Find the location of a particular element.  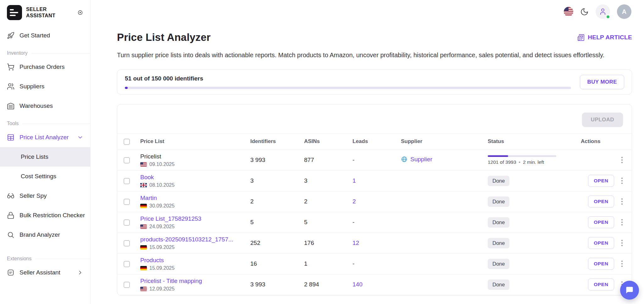

sidebar-collapse-button is located at coordinates (80, 13).